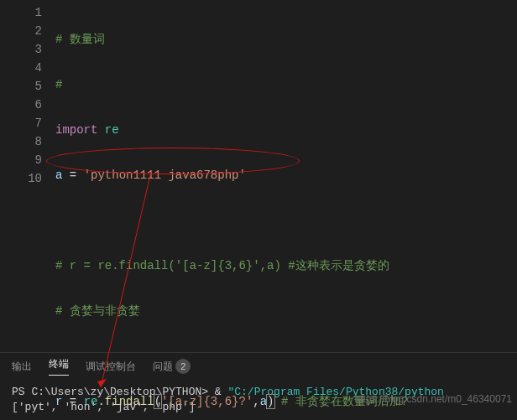 The image size is (517, 420). What do you see at coordinates (21, 105) in the screenshot?
I see `line-number: 6` at bounding box center [21, 105].